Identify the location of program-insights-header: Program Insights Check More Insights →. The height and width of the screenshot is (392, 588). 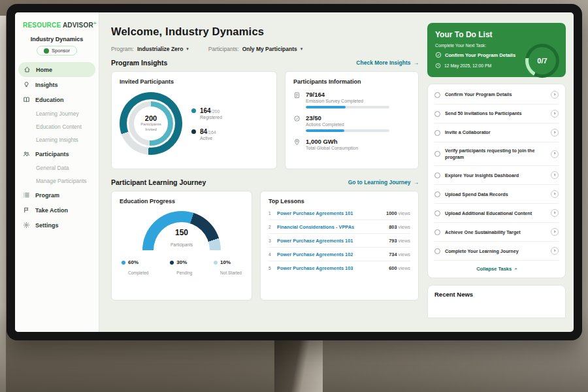
(265, 63).